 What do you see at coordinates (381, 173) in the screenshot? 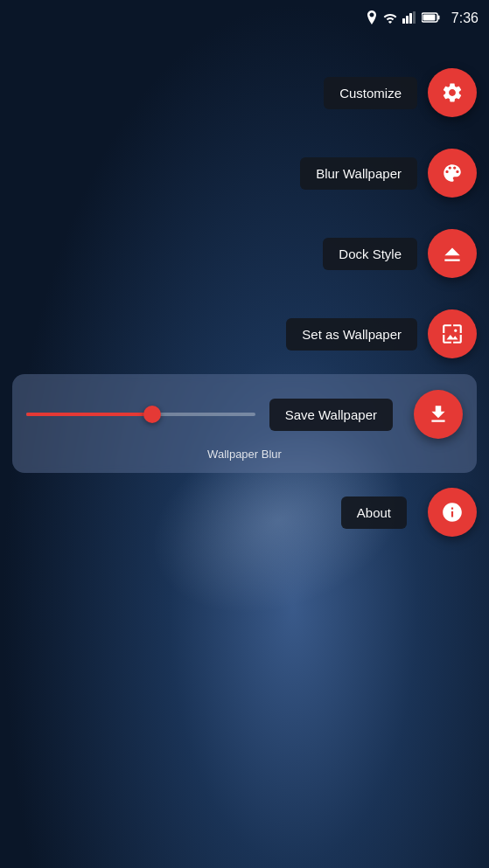
I see `blur-wallpaper-row: Blur Wallpaper` at bounding box center [381, 173].